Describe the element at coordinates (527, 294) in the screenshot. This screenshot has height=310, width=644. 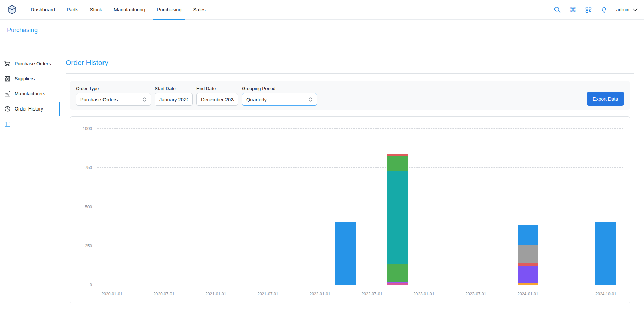
I see `x-tick-label: 2024-01-01` at that location.